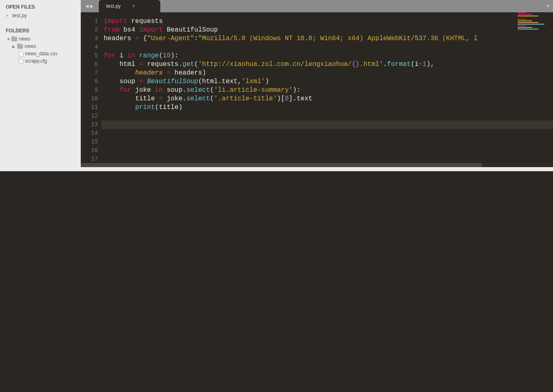  What do you see at coordinates (91, 88) in the screenshot?
I see `line-gutter: 1234567891011121314151617` at bounding box center [91, 88].